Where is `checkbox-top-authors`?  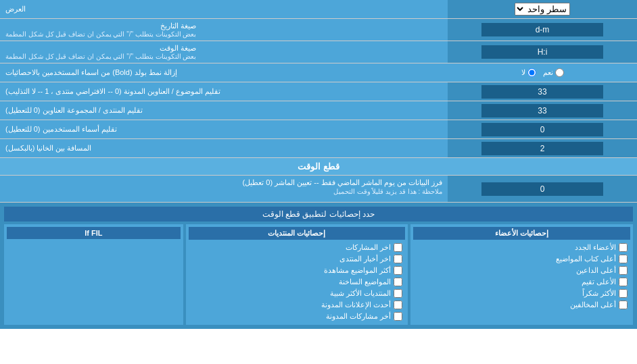
checkbox-top-authors is located at coordinates (623, 259).